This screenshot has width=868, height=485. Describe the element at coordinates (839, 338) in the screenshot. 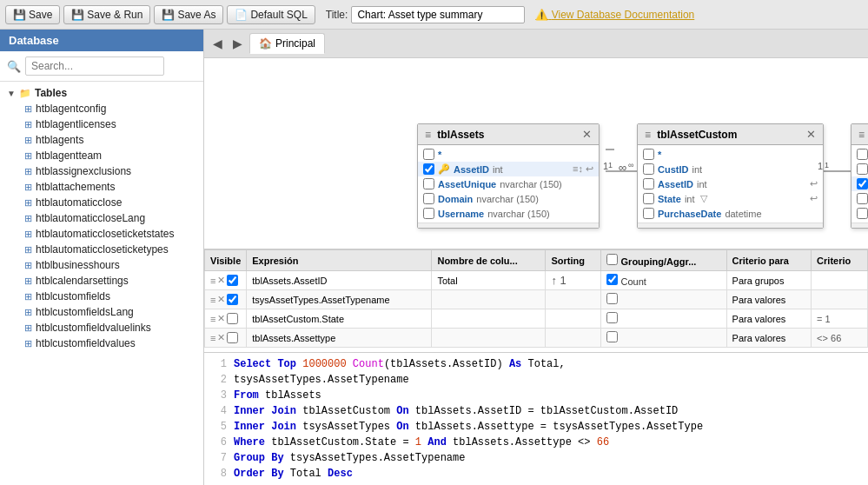

I see `criterio-cell: <> 66` at that location.